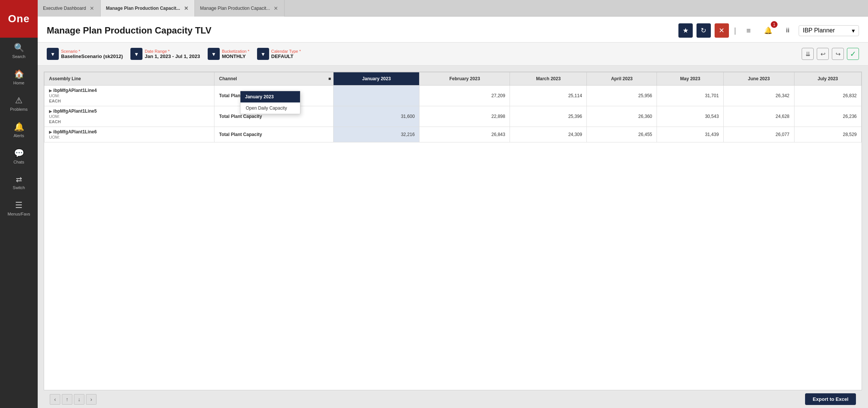  Describe the element at coordinates (686, 31) in the screenshot. I see `star-button: ★` at that location.